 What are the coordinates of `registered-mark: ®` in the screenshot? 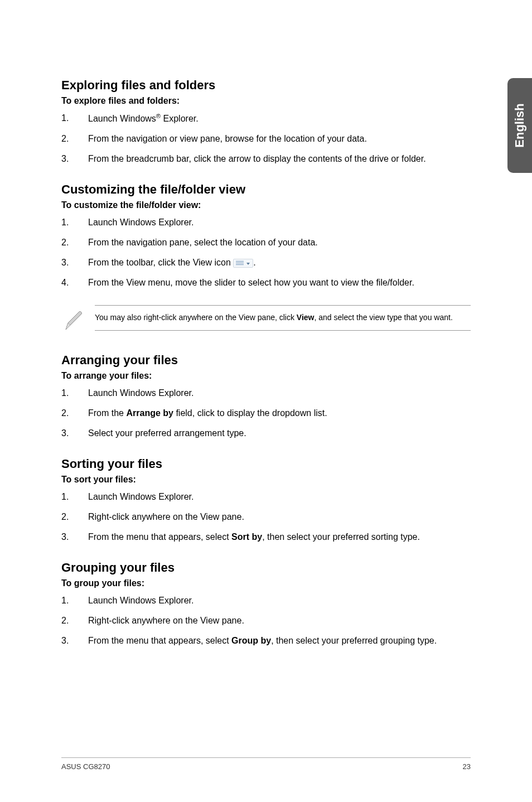 It's located at (158, 116).